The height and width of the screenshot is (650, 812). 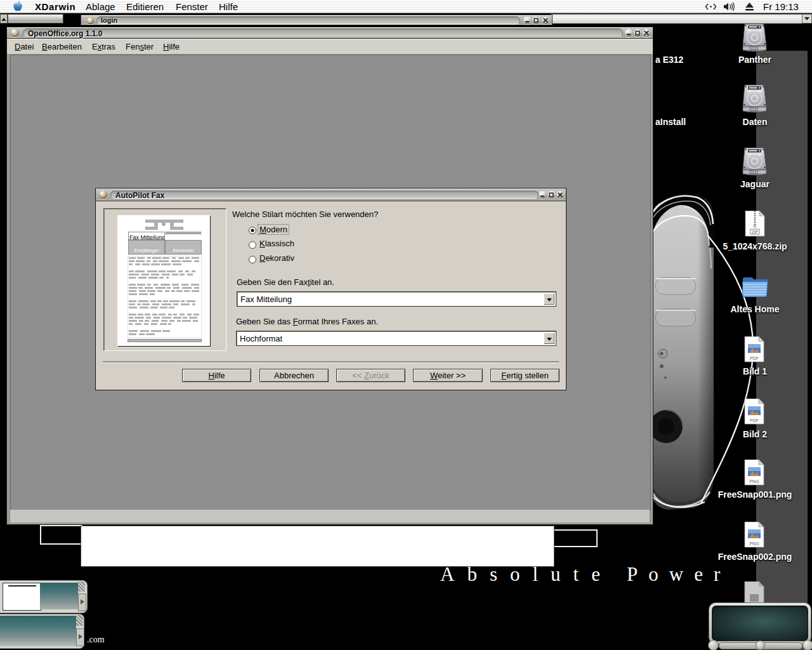 I want to click on svg-text: ZIP, so click(x=755, y=232).